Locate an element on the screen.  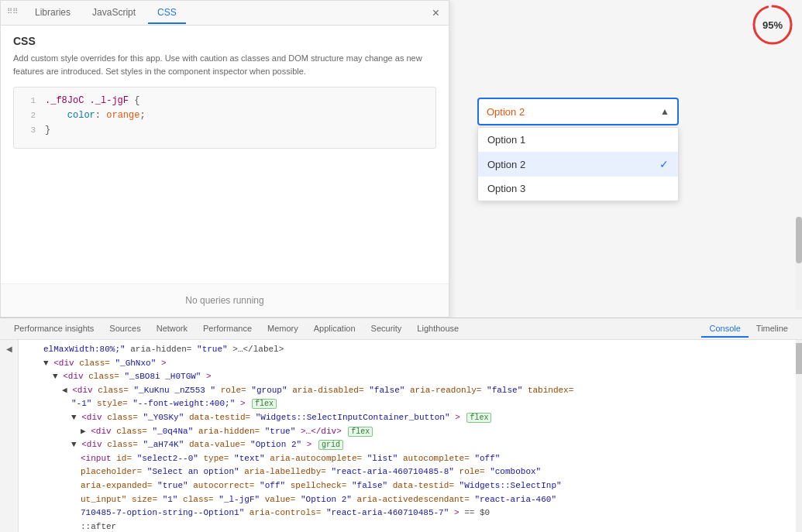
dom-line-0: elMaxWidth:80%;" aria-hidden= "true" >…<… is located at coordinates (408, 350).